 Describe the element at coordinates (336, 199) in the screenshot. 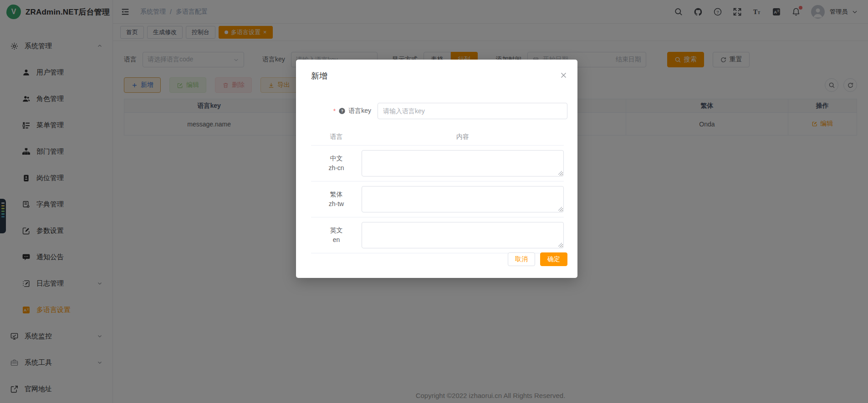

I see `dialog-lang-label: 繁体 zh-tw` at that location.